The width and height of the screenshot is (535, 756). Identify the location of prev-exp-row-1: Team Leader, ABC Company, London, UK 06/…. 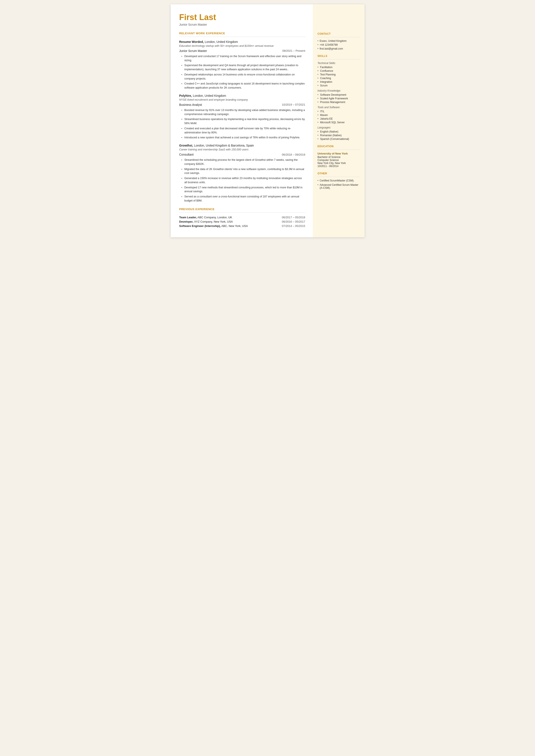
(242, 217).